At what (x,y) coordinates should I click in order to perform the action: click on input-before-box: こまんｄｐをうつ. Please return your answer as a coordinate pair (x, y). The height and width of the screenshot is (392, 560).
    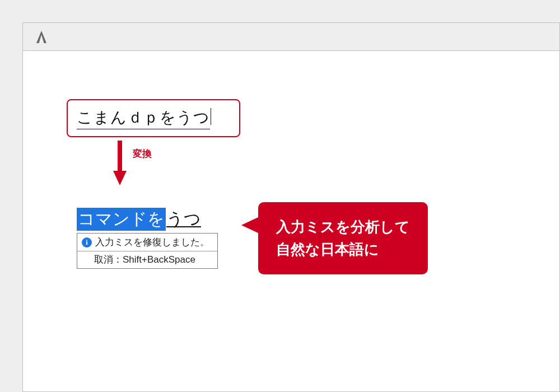
    Looking at the image, I should click on (153, 118).